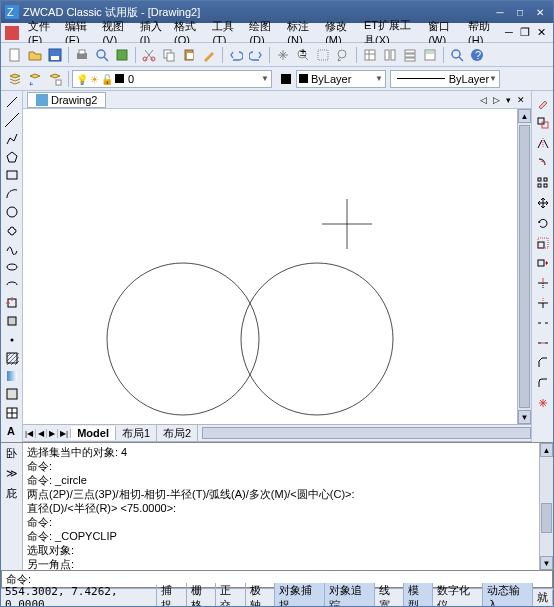 The height and width of the screenshot is (607, 554). What do you see at coordinates (430, 55) in the screenshot?
I see `calc-icon` at bounding box center [430, 55].